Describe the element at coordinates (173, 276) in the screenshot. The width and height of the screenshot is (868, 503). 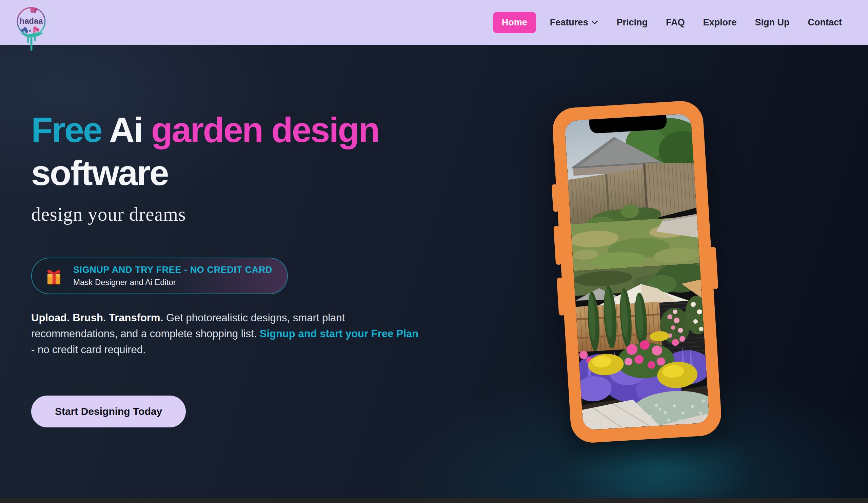
I see `promo-text: SIGNUP AND TRY FREE - NO CREDIT CARD Mas…` at that location.